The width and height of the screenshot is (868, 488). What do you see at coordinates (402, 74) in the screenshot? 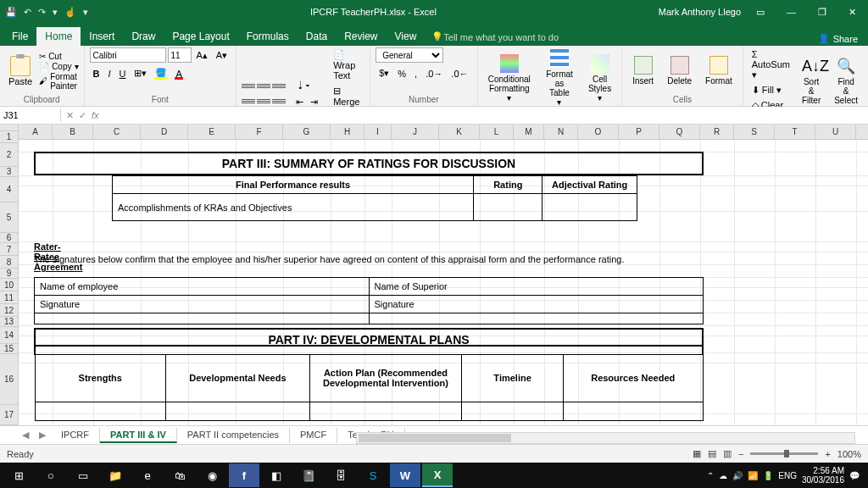
I see `percent-button: %` at bounding box center [402, 74].